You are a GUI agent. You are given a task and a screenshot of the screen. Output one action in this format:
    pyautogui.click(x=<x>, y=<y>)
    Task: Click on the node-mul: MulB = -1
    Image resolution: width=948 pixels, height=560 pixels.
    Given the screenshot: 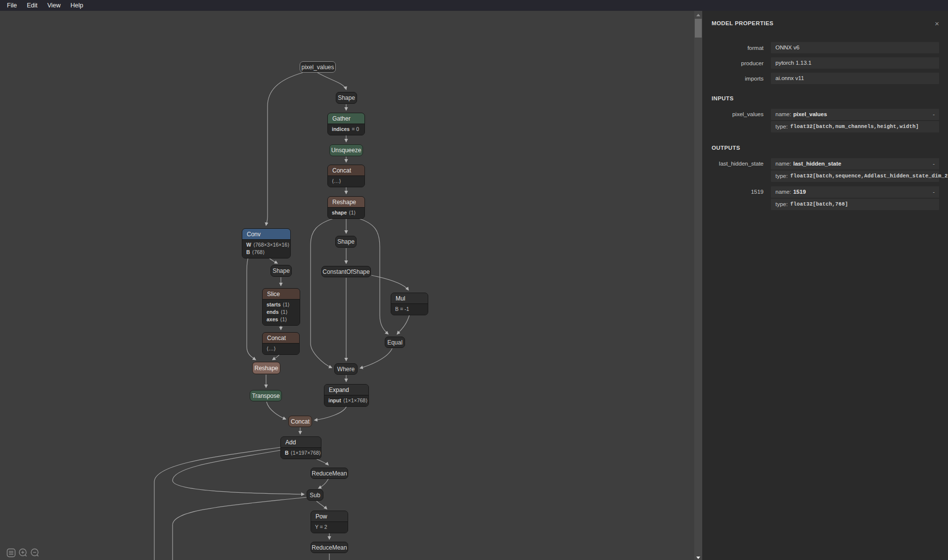 What is the action you would take?
    pyautogui.click(x=409, y=304)
    